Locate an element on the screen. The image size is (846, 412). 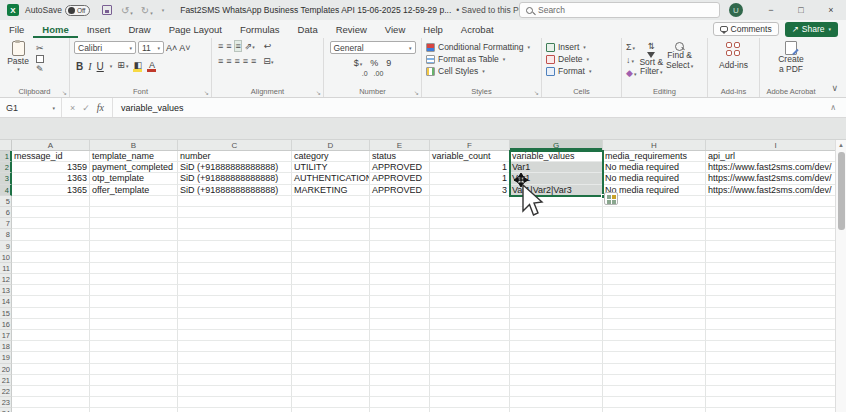
cell-G8 is located at coordinates (556, 234).